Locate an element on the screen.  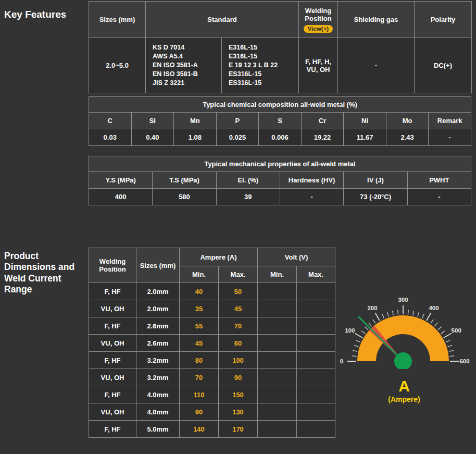
ampere-min-cell: 140 is located at coordinates (199, 430).